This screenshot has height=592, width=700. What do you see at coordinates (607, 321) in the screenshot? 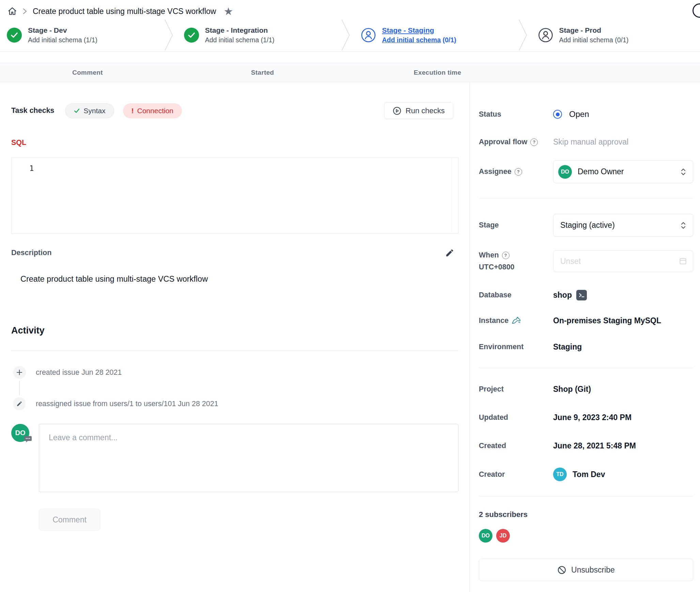
I see `instance-value: On-premises Staging MySQL` at bounding box center [607, 321].